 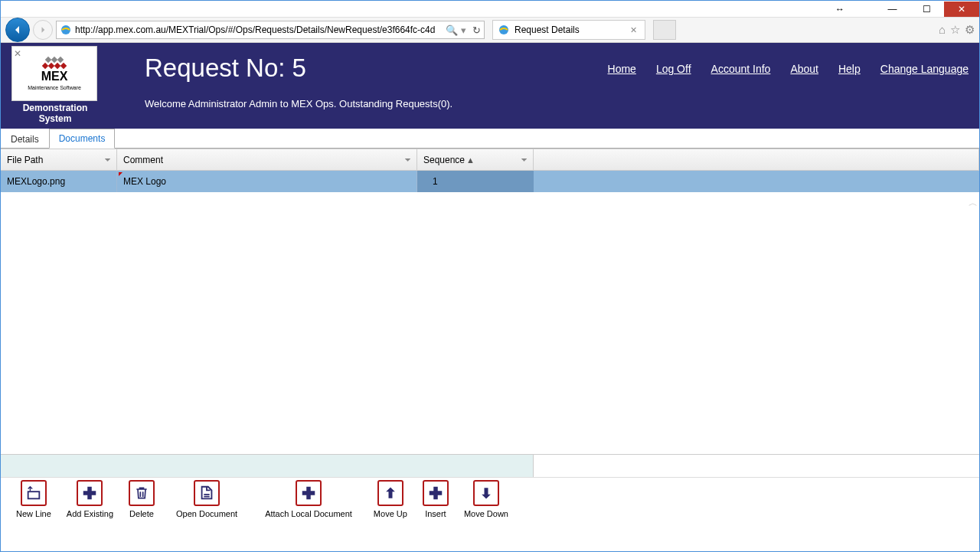 What do you see at coordinates (59, 181) in the screenshot?
I see `cell-file: MEXLogo.png` at bounding box center [59, 181].